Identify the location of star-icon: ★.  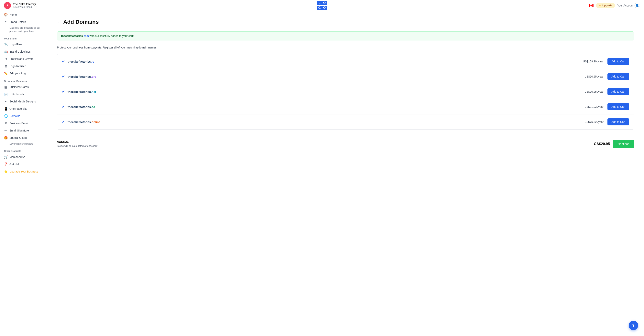
(600, 5).